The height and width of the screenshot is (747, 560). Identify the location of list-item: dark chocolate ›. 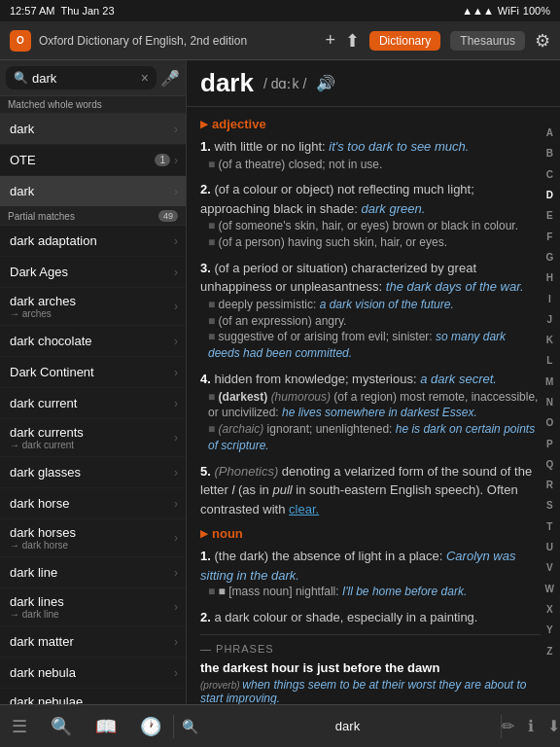
(93, 341).